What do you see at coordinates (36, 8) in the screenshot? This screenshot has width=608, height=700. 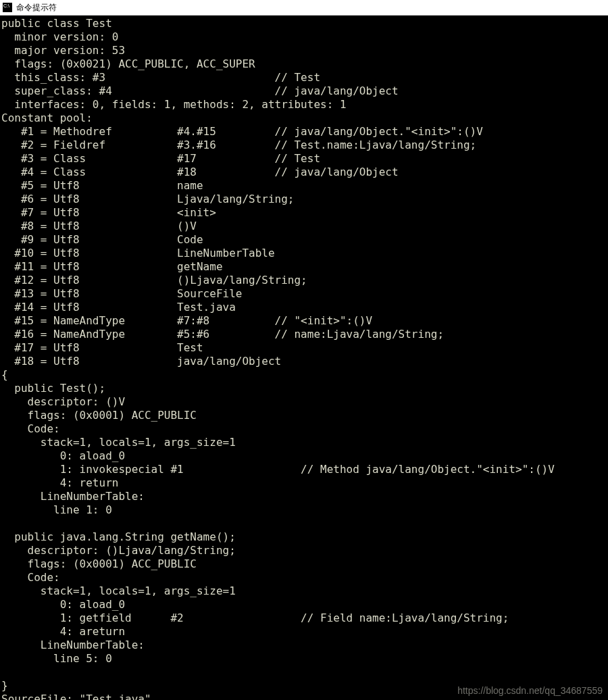 I see `window-title: 命令提示符` at bounding box center [36, 8].